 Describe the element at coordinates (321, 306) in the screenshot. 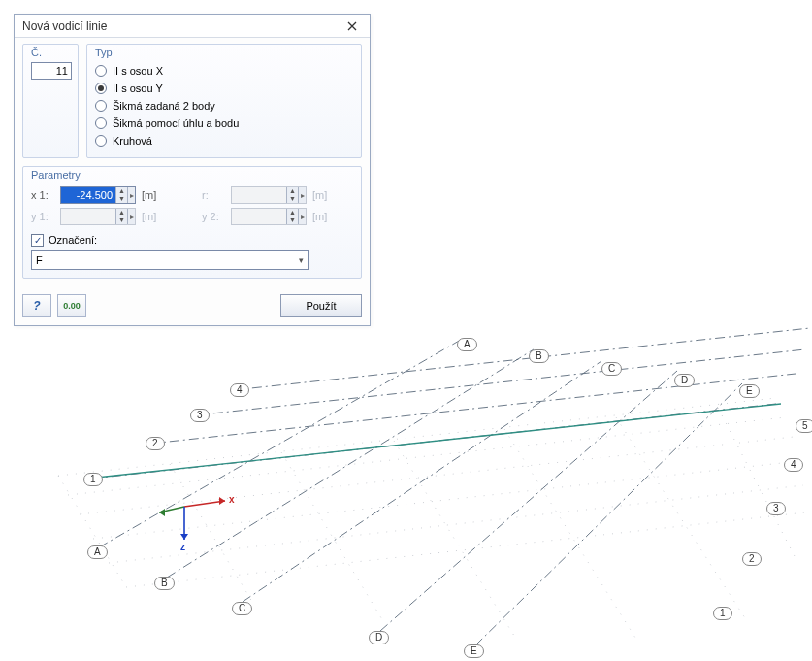

I see `apply-button: Použít` at that location.